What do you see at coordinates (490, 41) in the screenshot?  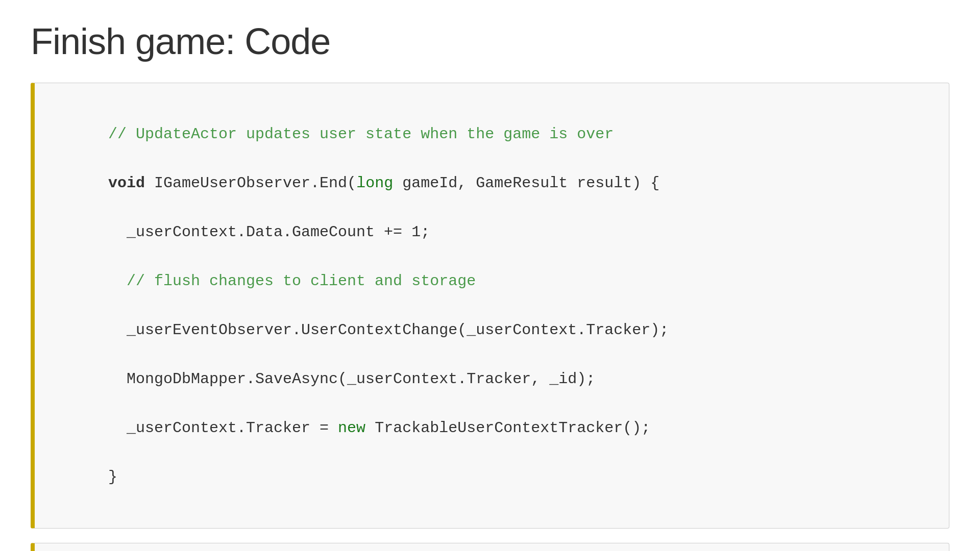 I see `page-title: Finish game: Code` at bounding box center [490, 41].